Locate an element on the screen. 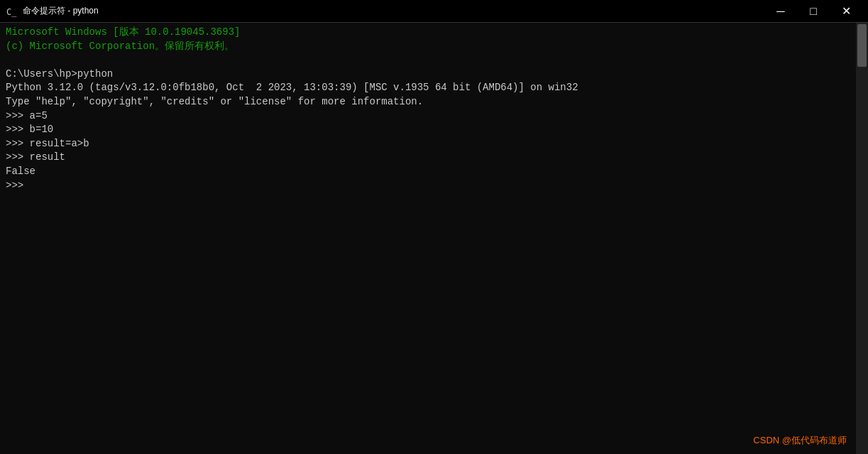  line-9: >>> result=a>b is located at coordinates (48, 144).